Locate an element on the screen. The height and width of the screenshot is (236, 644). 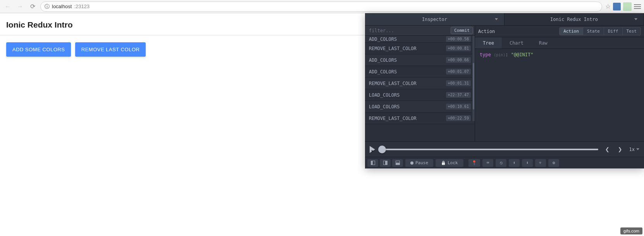
antenna-icon: ᯤ is located at coordinates (541, 163).